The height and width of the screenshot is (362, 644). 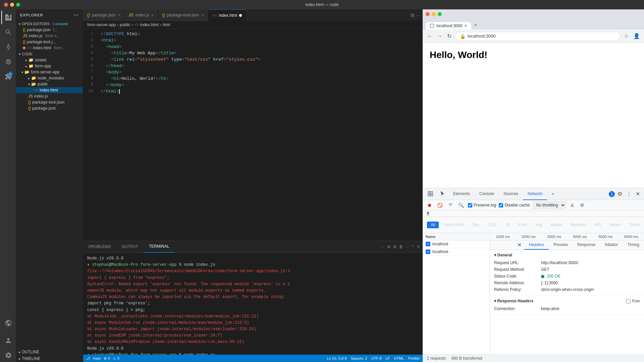 I want to click on details-tab-timing: Timing, so click(x=633, y=245).